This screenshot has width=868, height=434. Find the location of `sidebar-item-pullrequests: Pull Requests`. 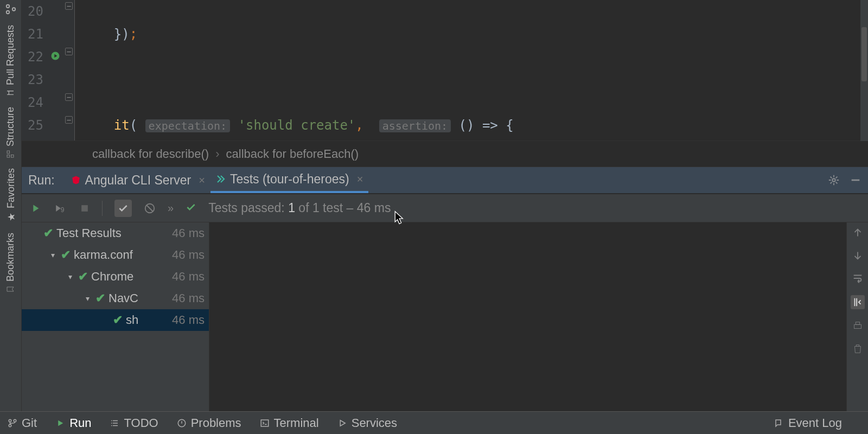

sidebar-item-pullrequests: Pull Requests is located at coordinates (11, 61).